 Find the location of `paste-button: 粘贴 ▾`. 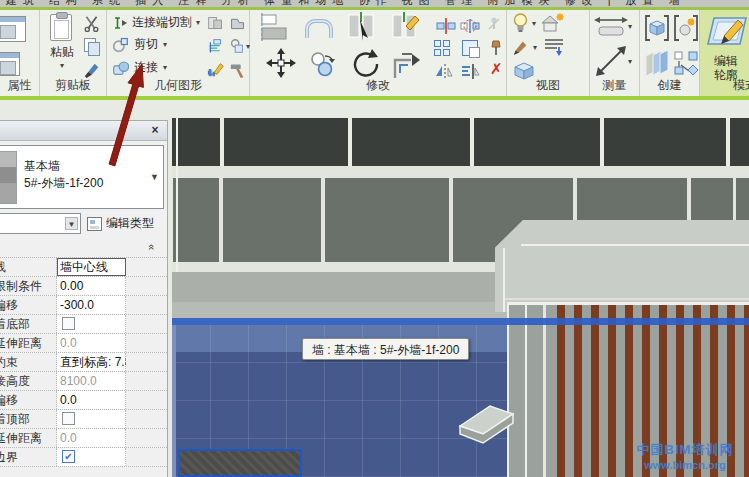

paste-button: 粘贴 ▾ is located at coordinates (62, 42).